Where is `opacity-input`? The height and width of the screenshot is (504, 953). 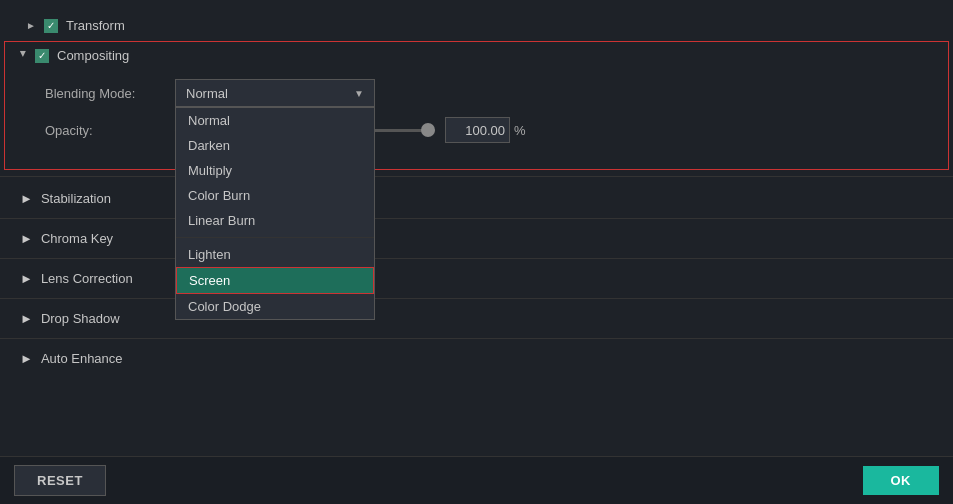
opacity-input is located at coordinates (478, 130).